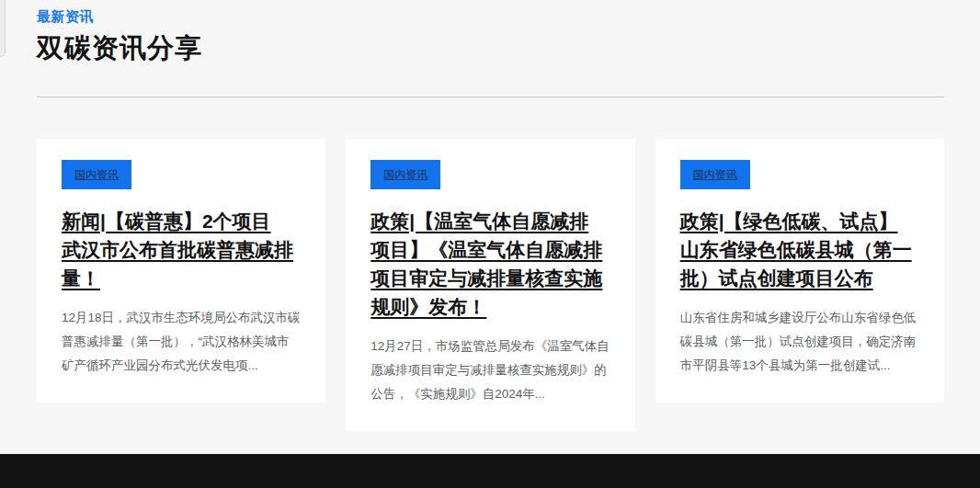 Image resolution: width=980 pixels, height=488 pixels. What do you see at coordinates (490, 370) in the screenshot?
I see `article-excerpt: 12月27日，市场监管总局发布《温室气体自愿减排项目审定与减排量核查实施规则》的…` at bounding box center [490, 370].